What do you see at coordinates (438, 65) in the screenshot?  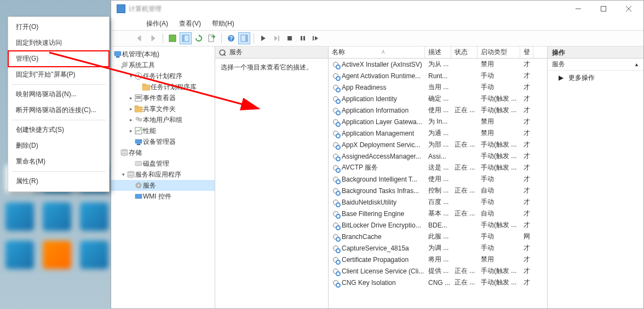 I see `service-row: ActiveX Installer (AxInstSV)为从 ...禁用才` at bounding box center [438, 65].